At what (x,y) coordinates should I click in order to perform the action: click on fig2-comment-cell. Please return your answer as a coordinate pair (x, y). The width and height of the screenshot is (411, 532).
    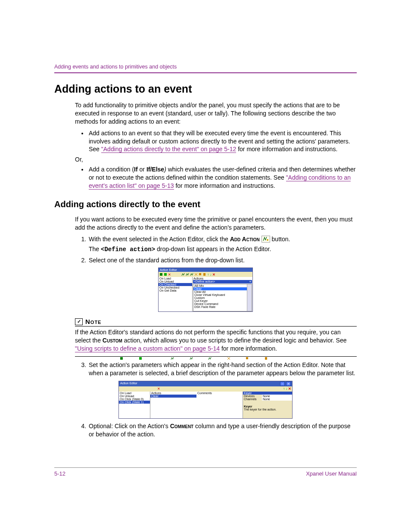
    Looking at the image, I should click on (220, 396).